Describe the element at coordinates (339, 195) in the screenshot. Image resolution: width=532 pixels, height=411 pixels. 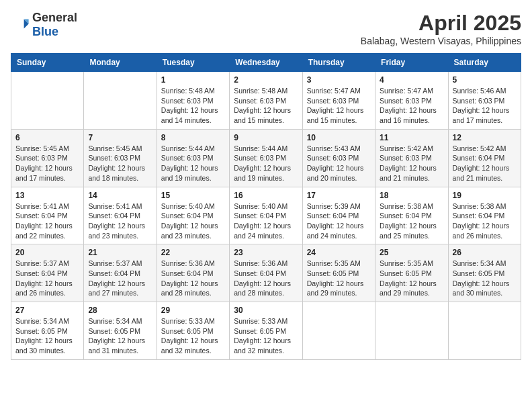
I see `day-number: 17` at that location.